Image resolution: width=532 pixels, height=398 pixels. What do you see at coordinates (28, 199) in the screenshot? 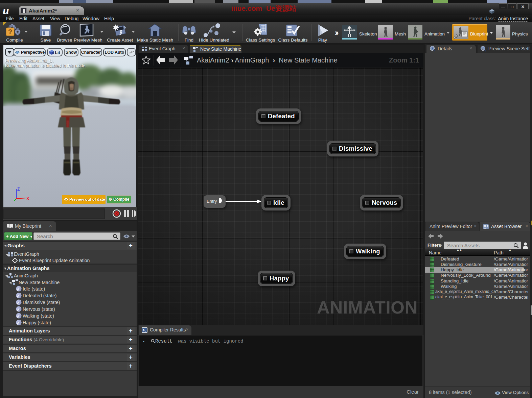
I see `svg-text: X` at bounding box center [28, 199].